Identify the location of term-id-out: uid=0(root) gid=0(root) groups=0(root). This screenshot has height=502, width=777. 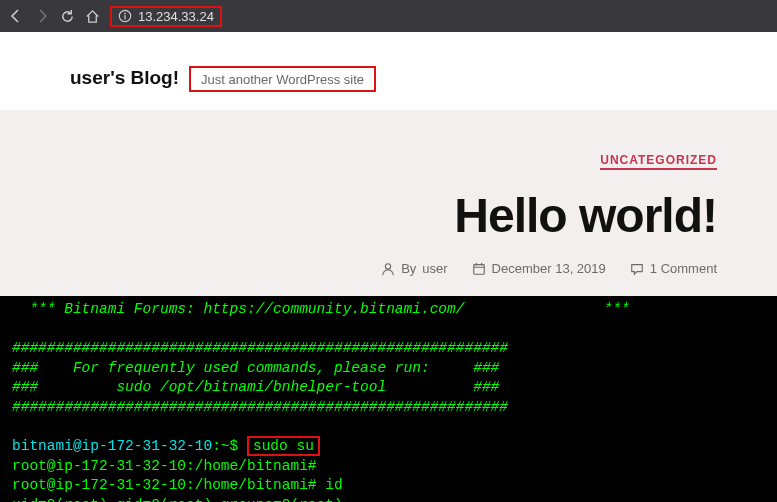
(178, 500).